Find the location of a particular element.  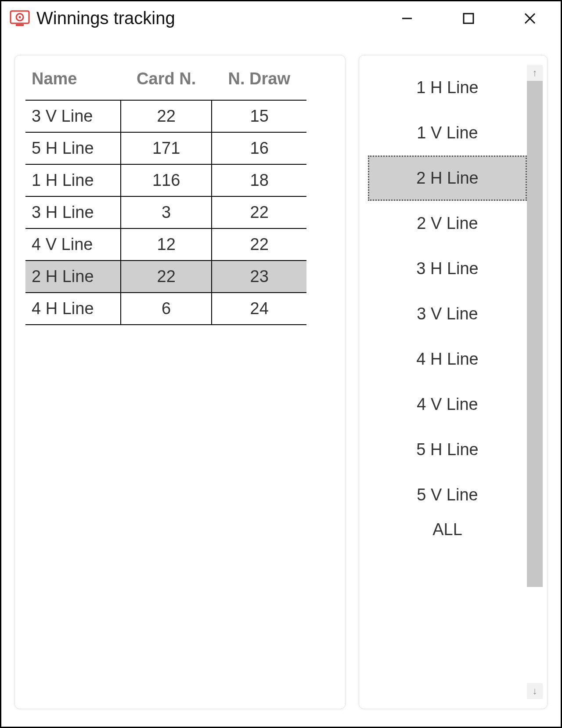

title-bar: Winnings tracking is located at coordinates (281, 18).